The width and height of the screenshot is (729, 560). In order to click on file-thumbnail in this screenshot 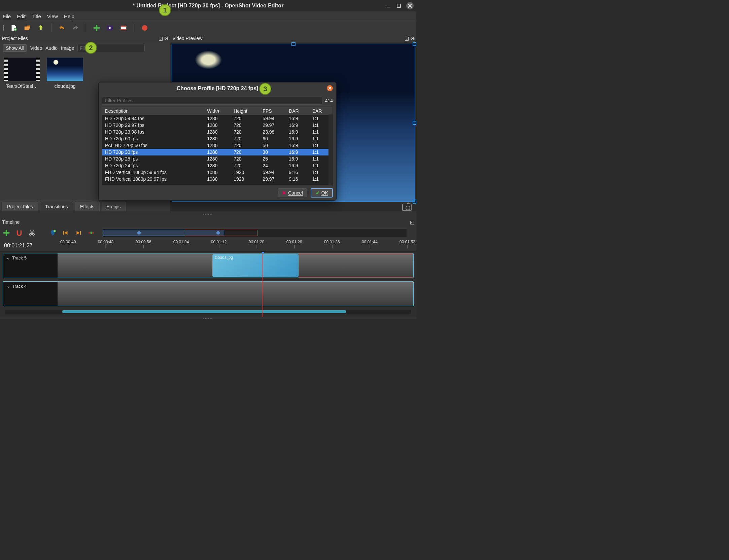, I will do `click(65, 69)`.